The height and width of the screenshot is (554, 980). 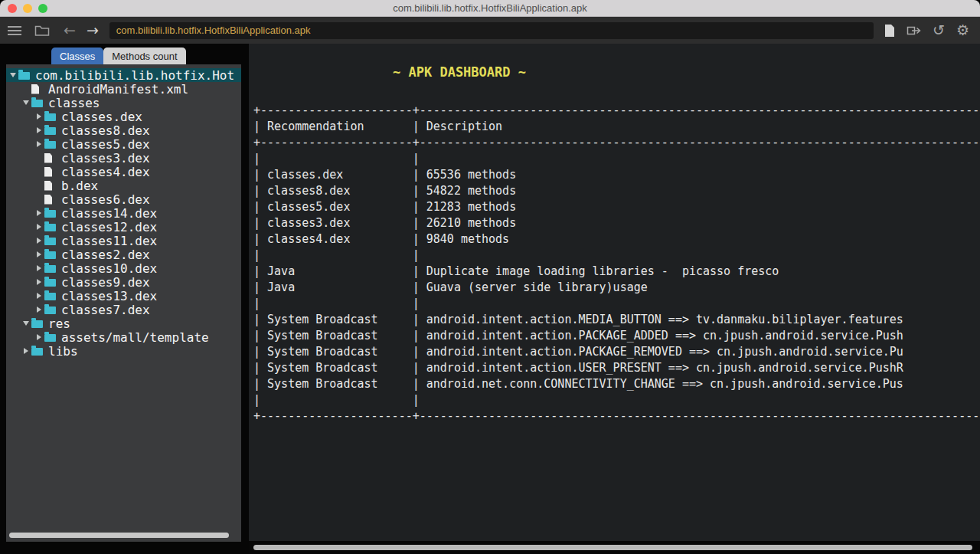 I want to click on tree-item: classes9.dex, so click(x=124, y=282).